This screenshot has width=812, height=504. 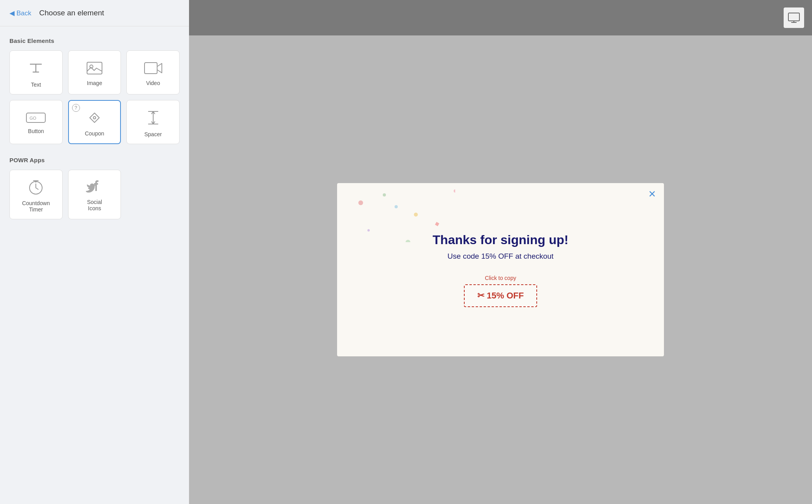 I want to click on coupon-icon, so click(x=95, y=118).